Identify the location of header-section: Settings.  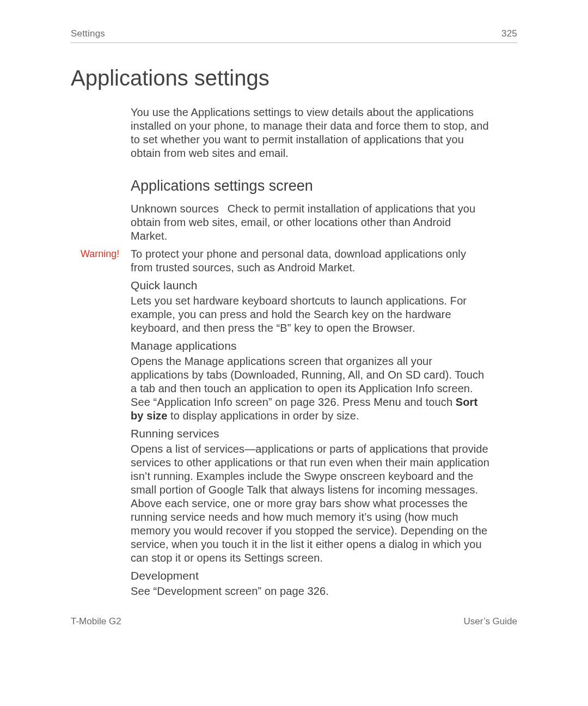
(88, 34).